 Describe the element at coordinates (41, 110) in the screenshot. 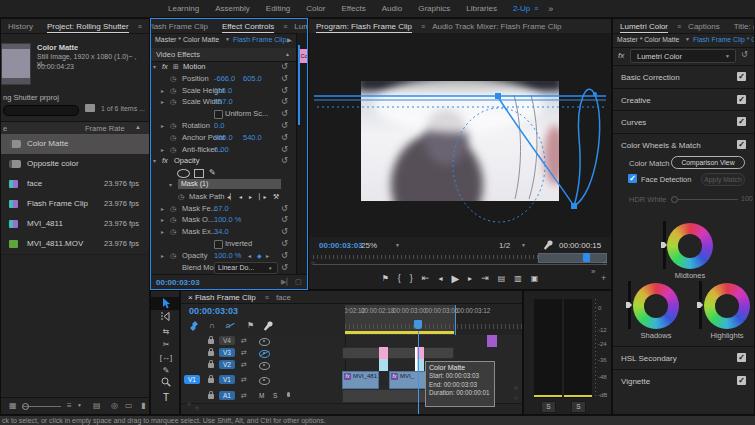

I see `project-search-input` at that location.